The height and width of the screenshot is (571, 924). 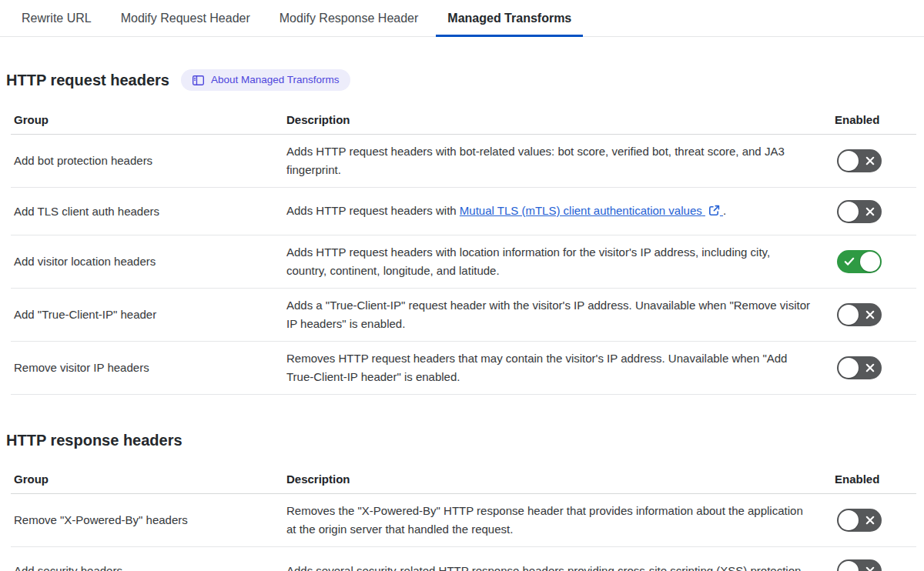 I want to click on tab-label: Modify Response Header, so click(x=350, y=18).